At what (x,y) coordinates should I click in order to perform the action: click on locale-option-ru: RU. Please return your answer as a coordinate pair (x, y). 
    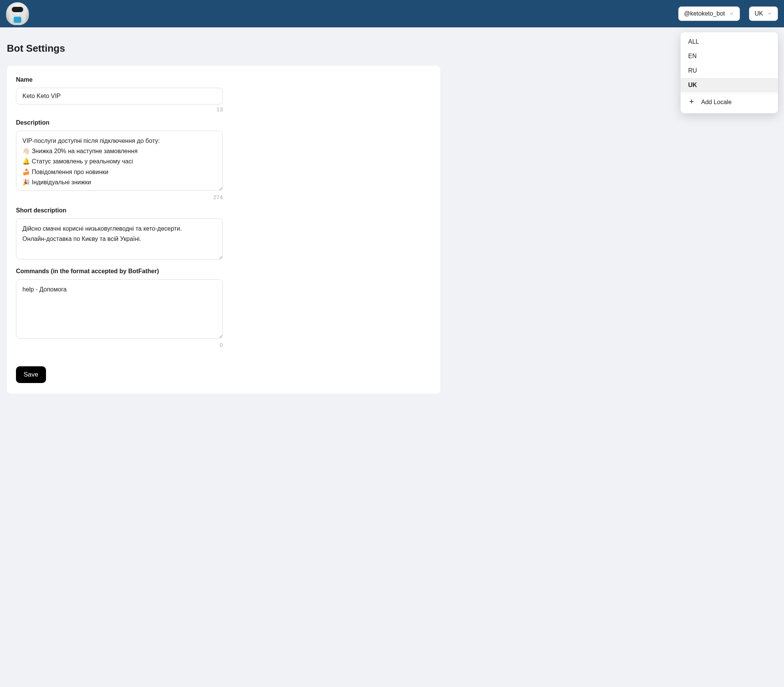
    Looking at the image, I should click on (729, 71).